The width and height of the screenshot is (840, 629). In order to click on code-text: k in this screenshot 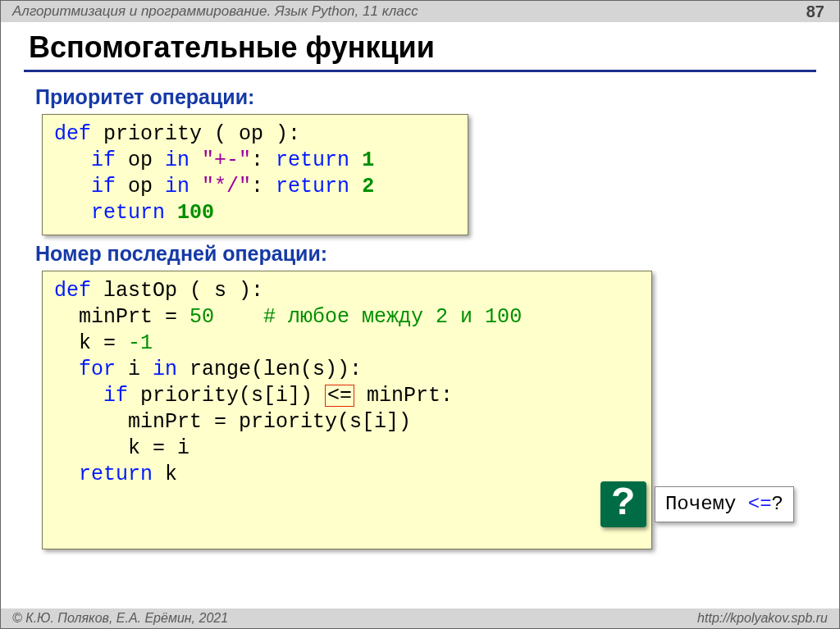, I will do `click(165, 474)`.